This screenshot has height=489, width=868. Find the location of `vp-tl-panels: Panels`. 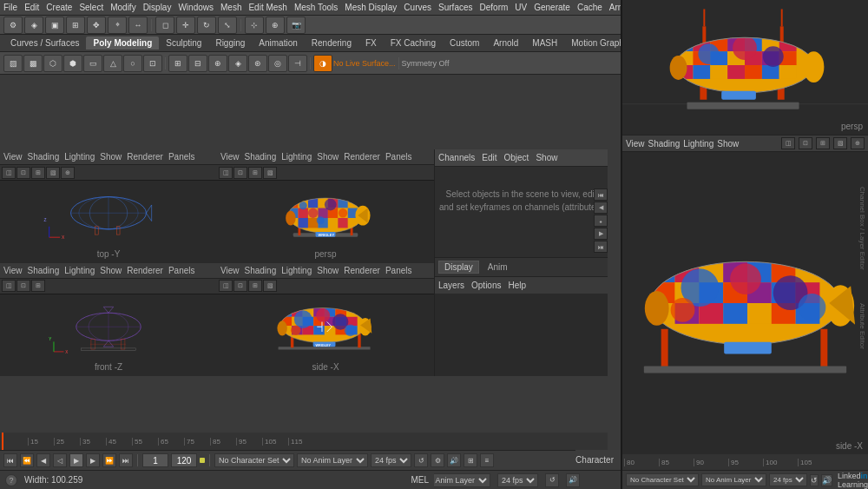

vp-tl-panels: Panels is located at coordinates (182, 156).